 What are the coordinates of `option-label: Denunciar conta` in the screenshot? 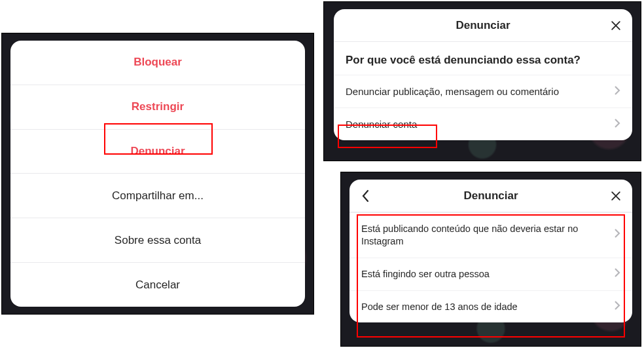 It's located at (381, 125).